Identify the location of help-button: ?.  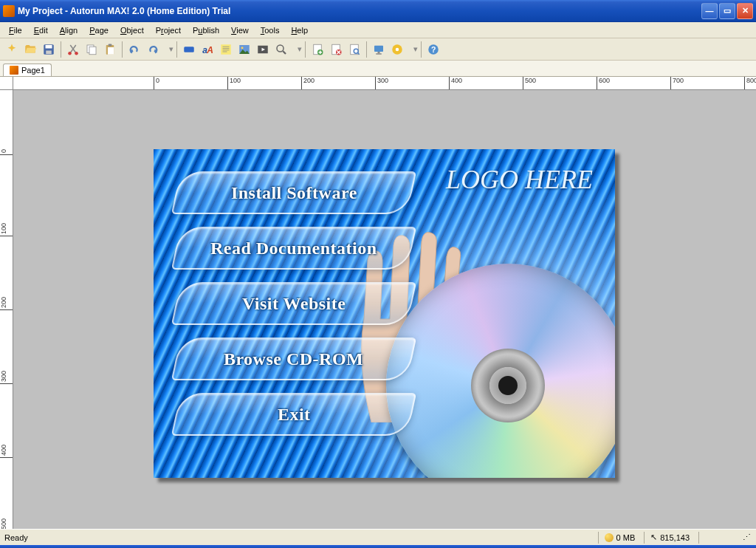
(433, 49).